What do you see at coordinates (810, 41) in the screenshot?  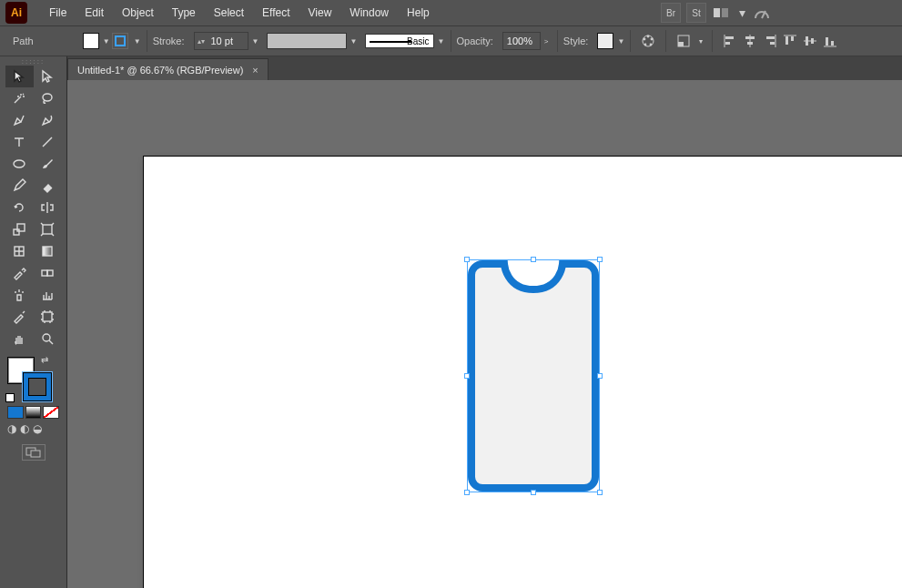 I see `align-vcenter-icon` at bounding box center [810, 41].